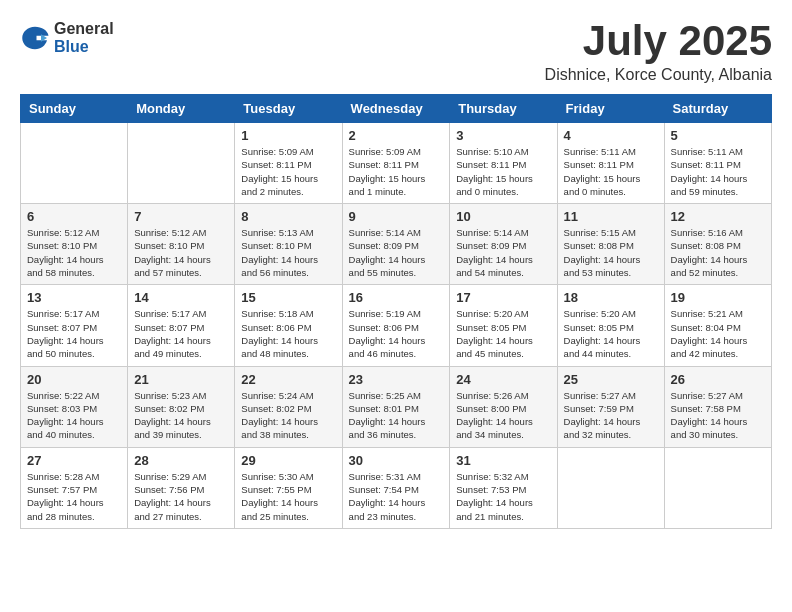  I want to click on calendar-cell: 4Sunrise: 5:11 AM Sunset: 8:11 PM Daylig…, so click(610, 164).